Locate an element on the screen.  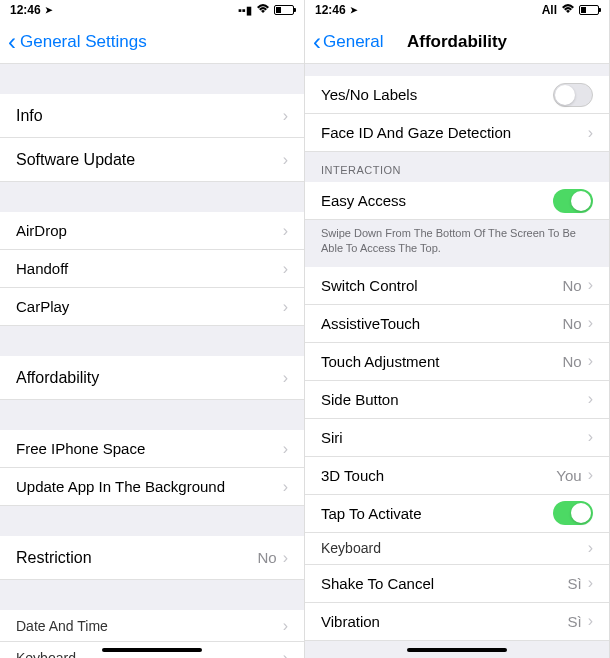
row-label: Update App In The Background is located at coordinates (150, 486).